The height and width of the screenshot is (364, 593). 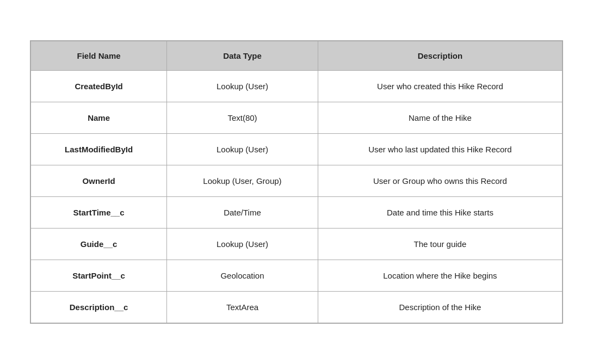 What do you see at coordinates (297, 150) in the screenshot?
I see `table-row: LastModifiedByIdLookup (User)User who la…` at bounding box center [297, 150].